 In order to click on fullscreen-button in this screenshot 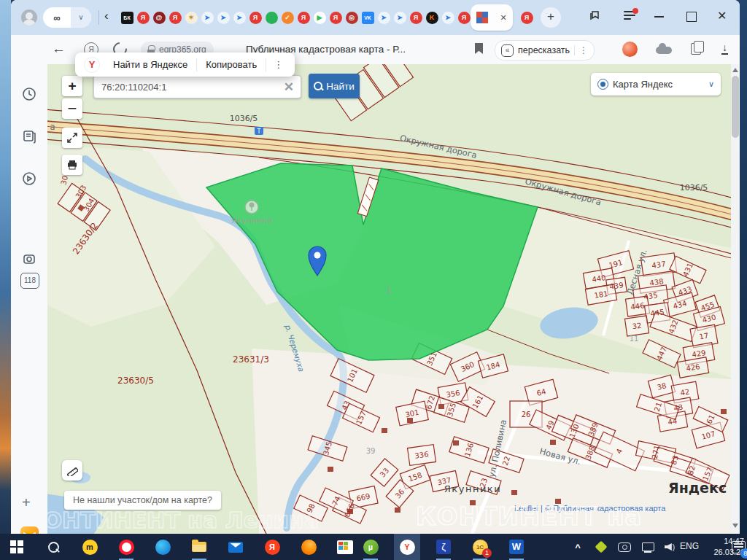, I will do `click(72, 138)`.